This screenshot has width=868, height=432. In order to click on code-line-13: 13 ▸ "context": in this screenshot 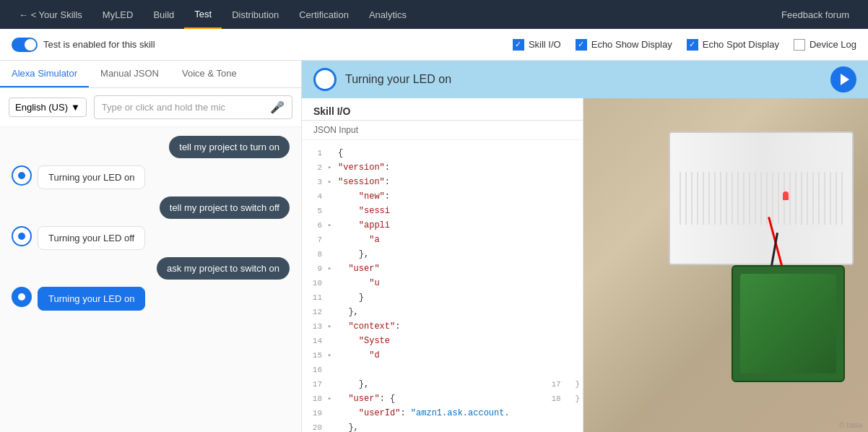, I will do `click(442, 327)`.